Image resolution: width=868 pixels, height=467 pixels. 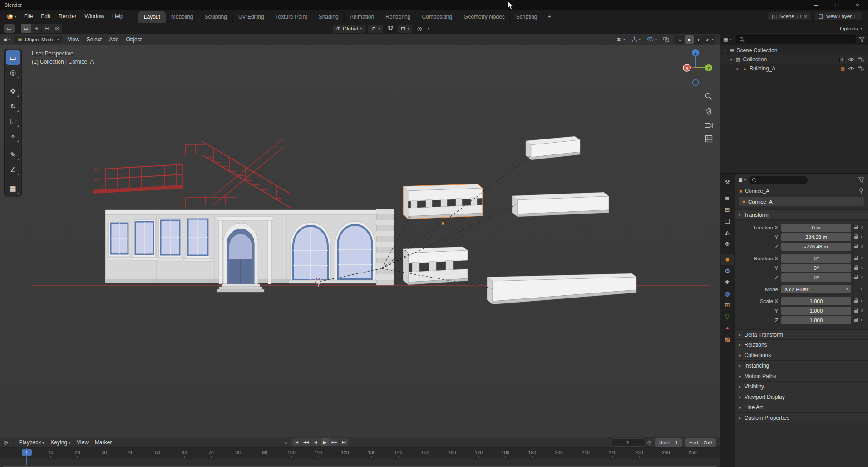 I want to click on options-dropdown: Options ▾, so click(x=852, y=29).